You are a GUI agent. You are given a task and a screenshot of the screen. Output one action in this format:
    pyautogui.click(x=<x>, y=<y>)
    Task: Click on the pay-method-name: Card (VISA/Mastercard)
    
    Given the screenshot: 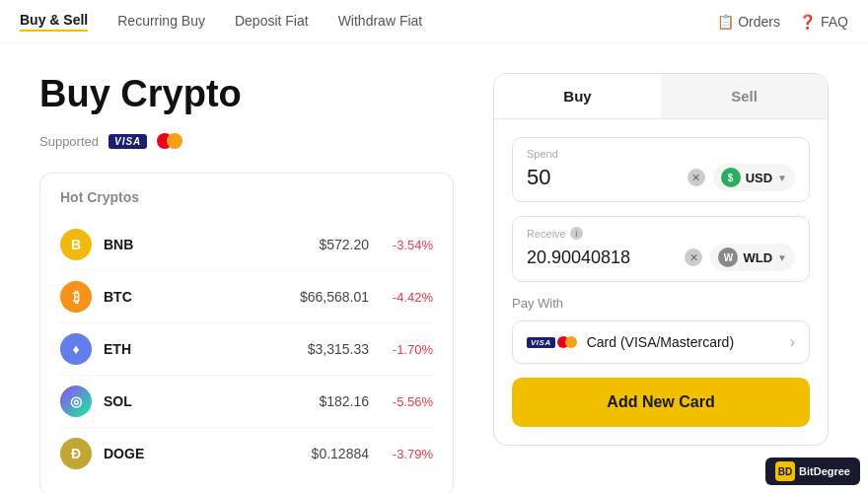 What is the action you would take?
    pyautogui.click(x=684, y=342)
    